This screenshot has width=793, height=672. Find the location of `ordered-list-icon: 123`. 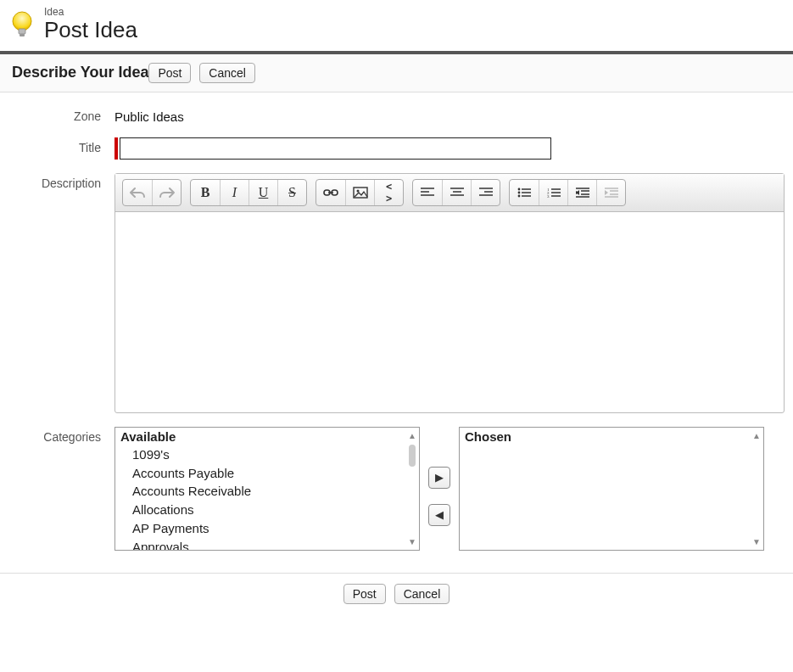

ordered-list-icon: 123 is located at coordinates (554, 193).